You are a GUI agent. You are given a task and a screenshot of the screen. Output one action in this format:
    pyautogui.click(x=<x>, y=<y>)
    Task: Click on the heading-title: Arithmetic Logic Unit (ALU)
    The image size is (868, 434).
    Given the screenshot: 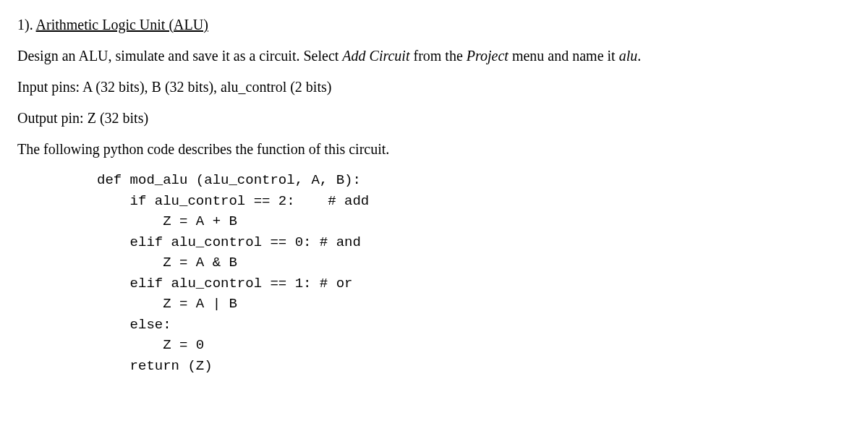 What is the action you would take?
    pyautogui.click(x=122, y=25)
    